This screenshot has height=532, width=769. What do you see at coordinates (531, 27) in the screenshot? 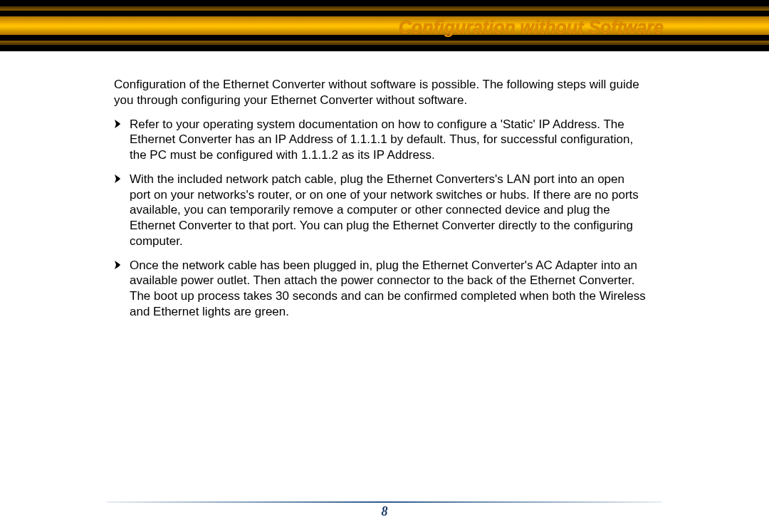
I see `page-title: Configuration without Software` at bounding box center [531, 27].